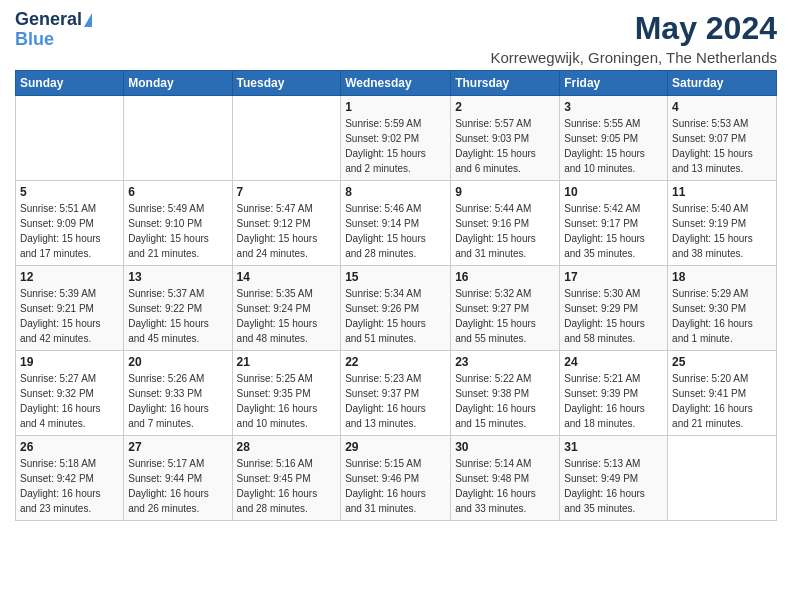 This screenshot has height=612, width=792. What do you see at coordinates (722, 231) in the screenshot?
I see `day-info: Sunrise: 5:40 AM Sunset: 9:19 PM Dayligh…` at bounding box center [722, 231].